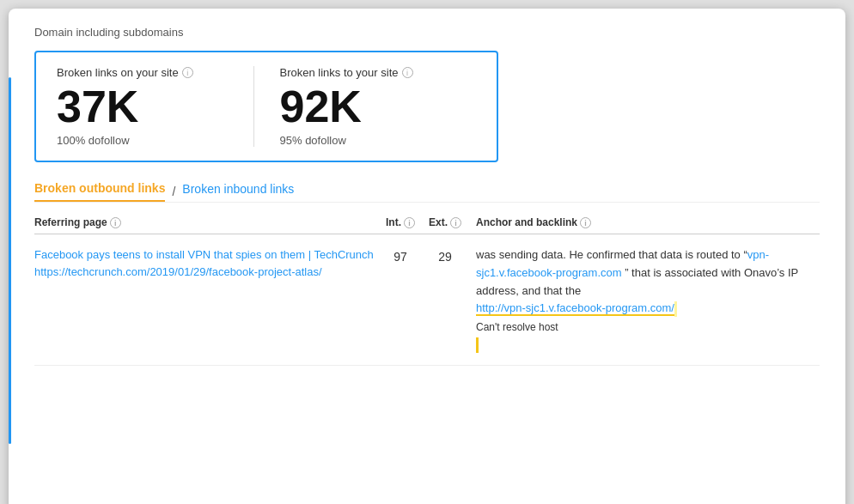 The width and height of the screenshot is (854, 504). I want to click on metric-right-info-icon: i, so click(407, 72).